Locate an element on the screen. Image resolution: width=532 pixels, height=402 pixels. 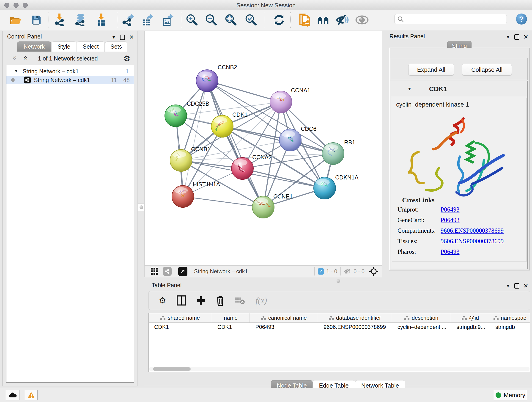
table-row: CDK1CDK1P064939606.ENSP00000378699cyclin… is located at coordinates (339, 327).